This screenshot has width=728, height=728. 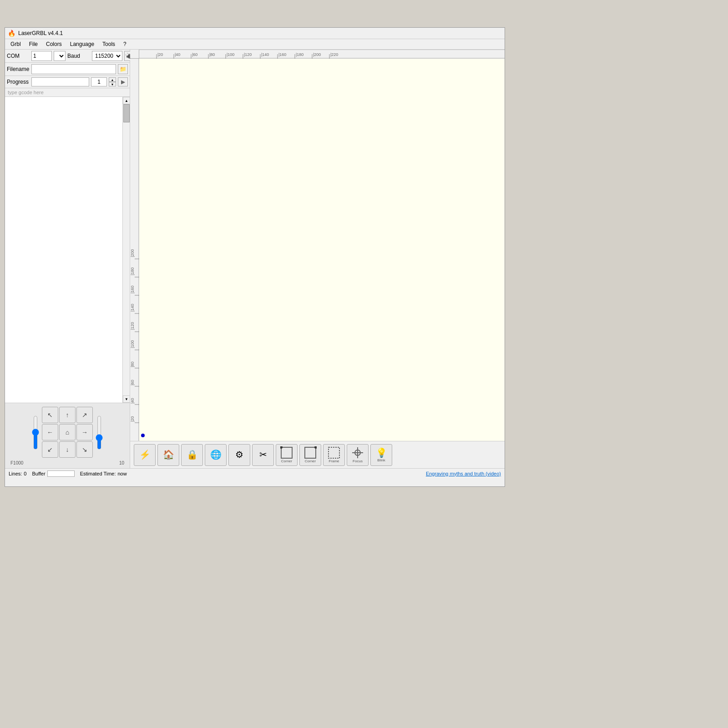 What do you see at coordinates (322, 54) in the screenshot?
I see `h-ruler` at bounding box center [322, 54].